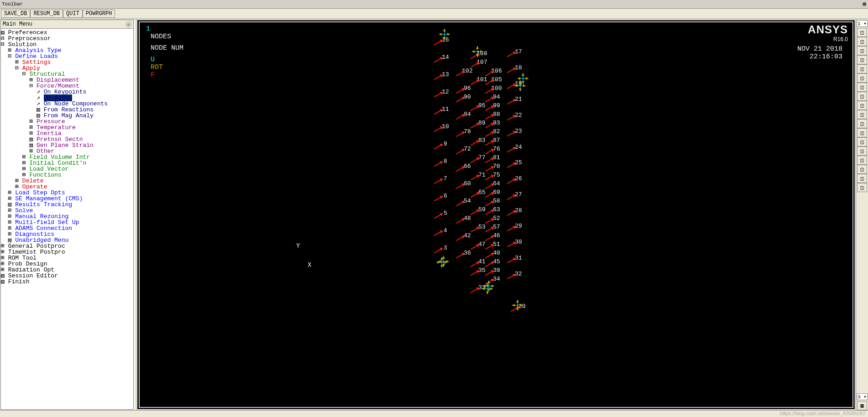 The width and height of the screenshot is (868, 417). What do you see at coordinates (864, 4) in the screenshot?
I see `close-icon: ⊗` at bounding box center [864, 4].